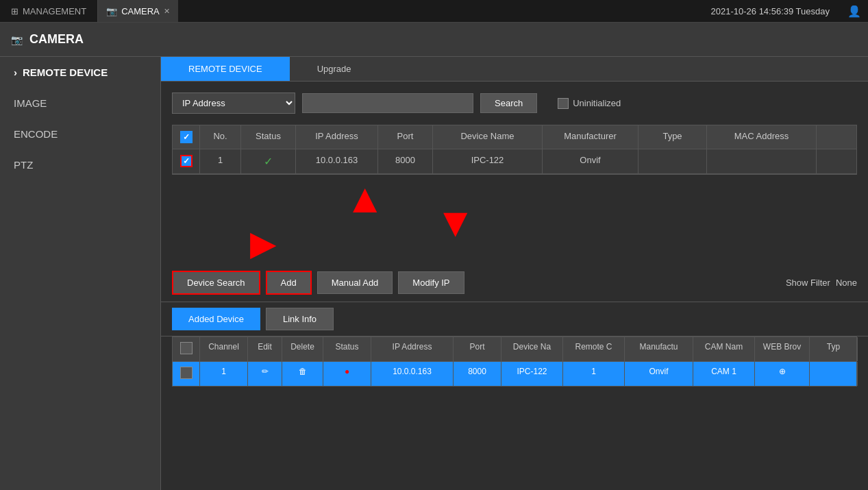 This screenshot has height=490, width=868. Describe the element at coordinates (186, 137) in the screenshot. I see `header-checkbox-col: ✓` at that location.